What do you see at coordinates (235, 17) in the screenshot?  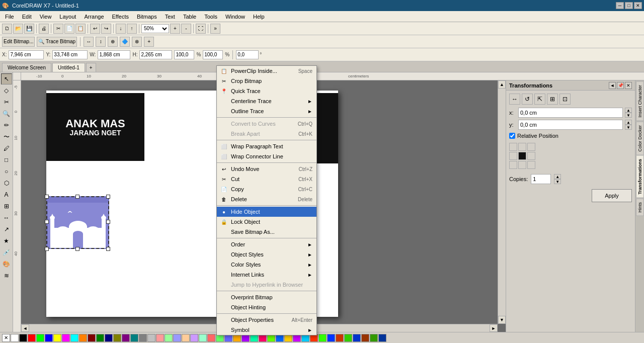 I see `menu-window: Window` at bounding box center [235, 17].